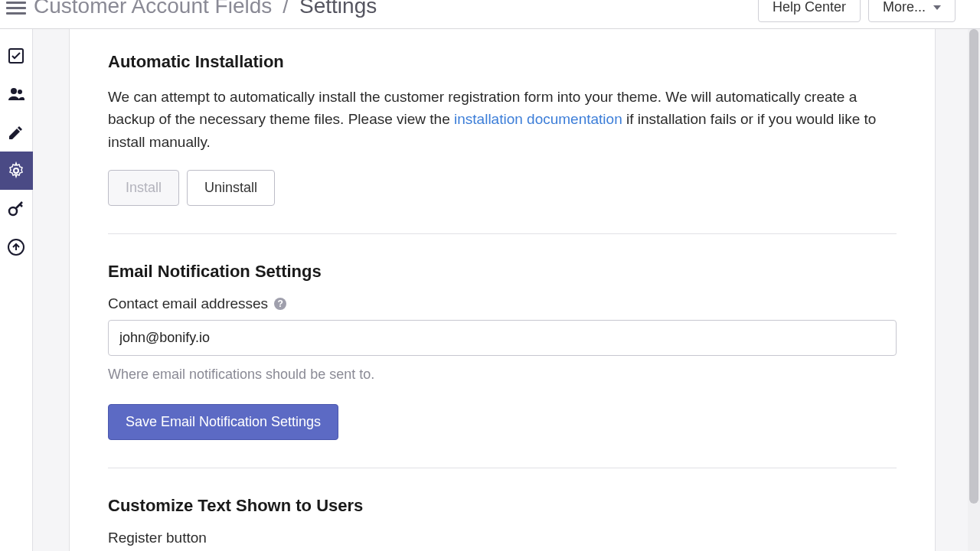 Image resolution: width=980 pixels, height=551 pixels. What do you see at coordinates (502, 62) in the screenshot?
I see `install-title: Automatic Installation` at bounding box center [502, 62].